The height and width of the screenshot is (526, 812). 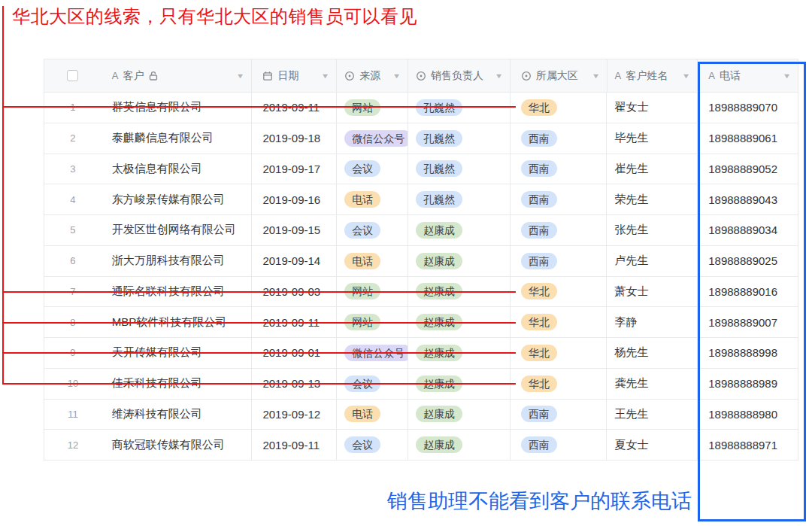 I want to click on cell-contact-name: 毕先生, so click(x=653, y=138).